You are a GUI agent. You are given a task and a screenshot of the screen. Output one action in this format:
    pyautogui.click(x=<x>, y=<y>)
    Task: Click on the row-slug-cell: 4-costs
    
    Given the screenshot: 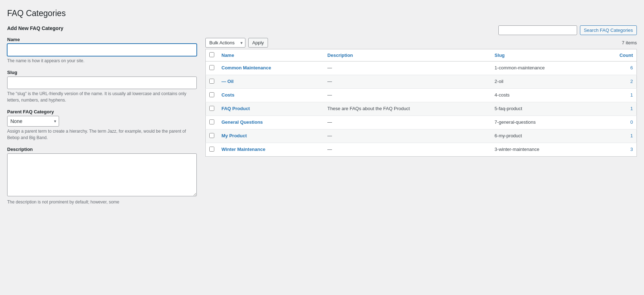 What is the action you would take?
    pyautogui.click(x=545, y=95)
    